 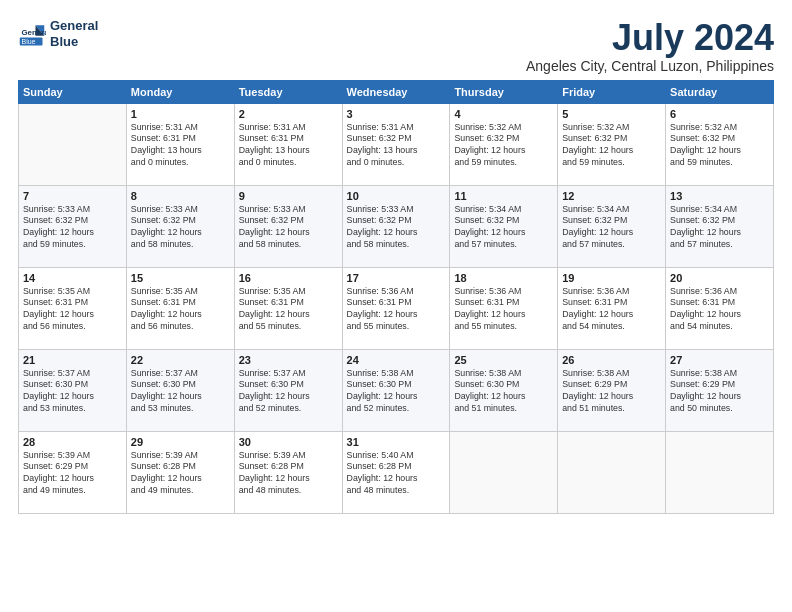 I want to click on calendar-cell: 10Sunrise: 5:33 AM Sunset: 6:32 PM Dayli…, so click(x=396, y=226).